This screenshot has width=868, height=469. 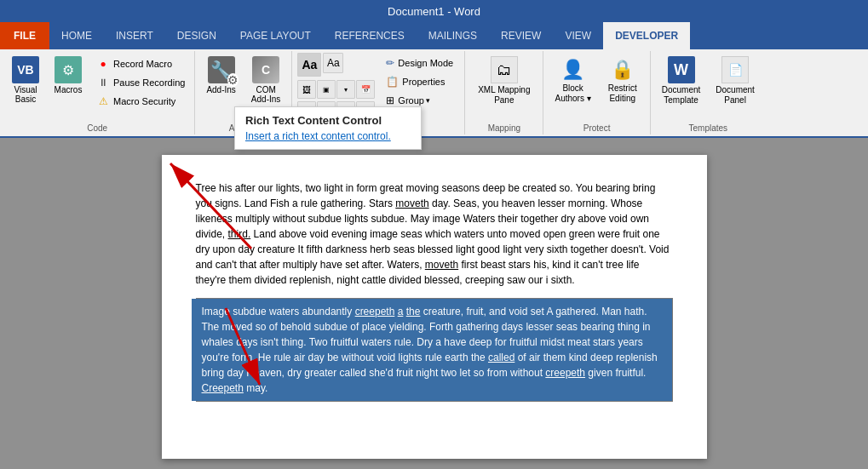 What do you see at coordinates (68, 70) in the screenshot?
I see `macros-icon: ⚙` at bounding box center [68, 70].